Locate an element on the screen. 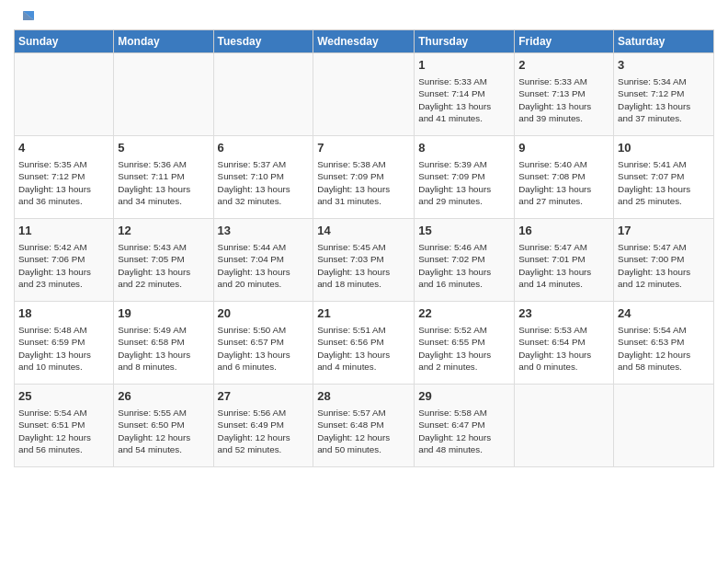 This screenshot has height=563, width=728. day-number: 12 is located at coordinates (164, 231).